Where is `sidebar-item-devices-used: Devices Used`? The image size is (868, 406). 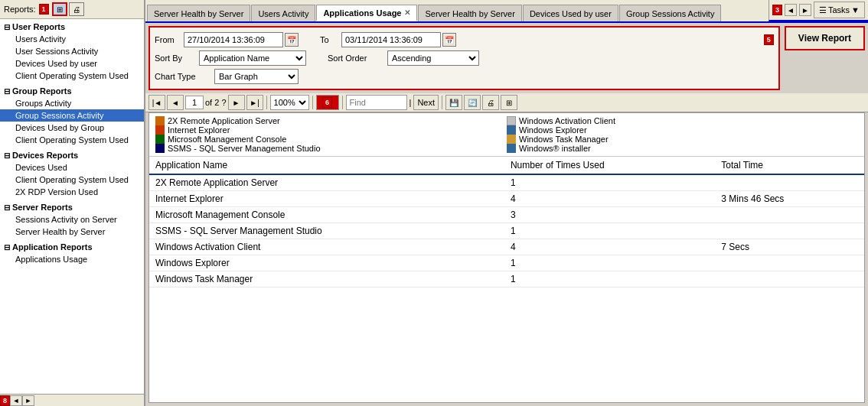
sidebar-item-devices-used: Devices Used is located at coordinates (72, 167).